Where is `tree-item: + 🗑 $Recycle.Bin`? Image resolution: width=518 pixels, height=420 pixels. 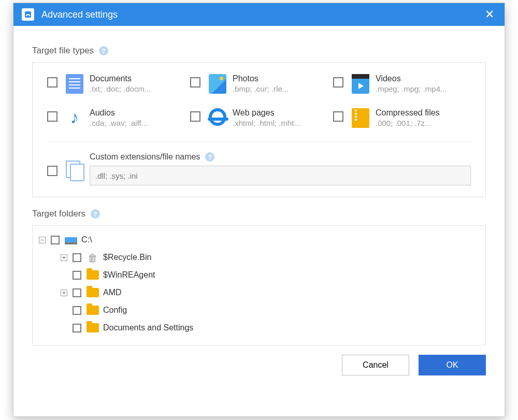 tree-item: + 🗑 $Recycle.Bin is located at coordinates (259, 257).